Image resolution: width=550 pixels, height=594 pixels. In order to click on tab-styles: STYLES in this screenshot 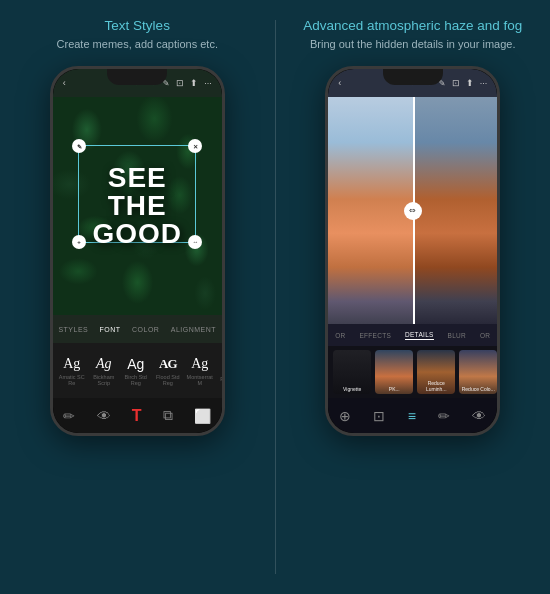, I will do `click(73, 330)`.